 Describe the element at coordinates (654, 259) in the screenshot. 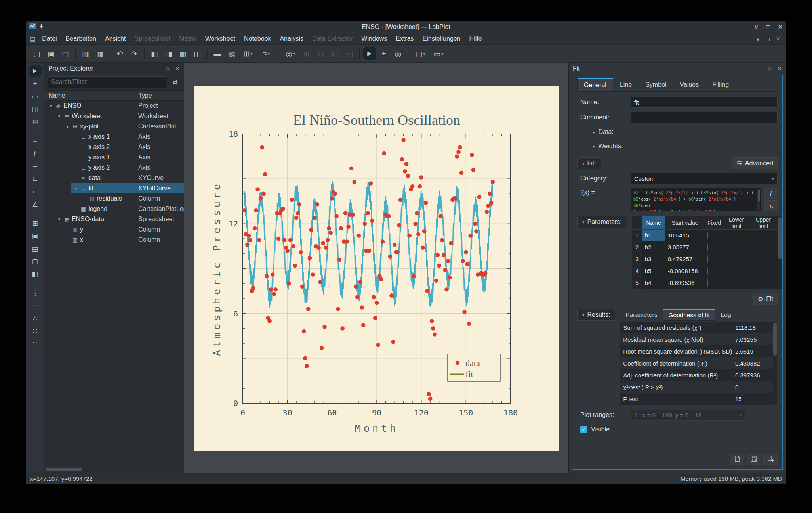

I see `param-name-cell: b3` at that location.